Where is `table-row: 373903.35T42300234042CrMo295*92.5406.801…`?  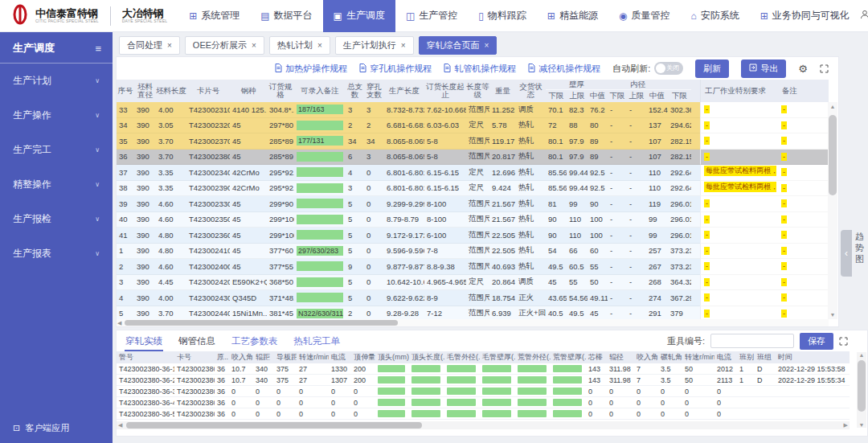
table-row: 373903.35T42300234042CrMo295*92.5406.801… is located at coordinates (408, 173).